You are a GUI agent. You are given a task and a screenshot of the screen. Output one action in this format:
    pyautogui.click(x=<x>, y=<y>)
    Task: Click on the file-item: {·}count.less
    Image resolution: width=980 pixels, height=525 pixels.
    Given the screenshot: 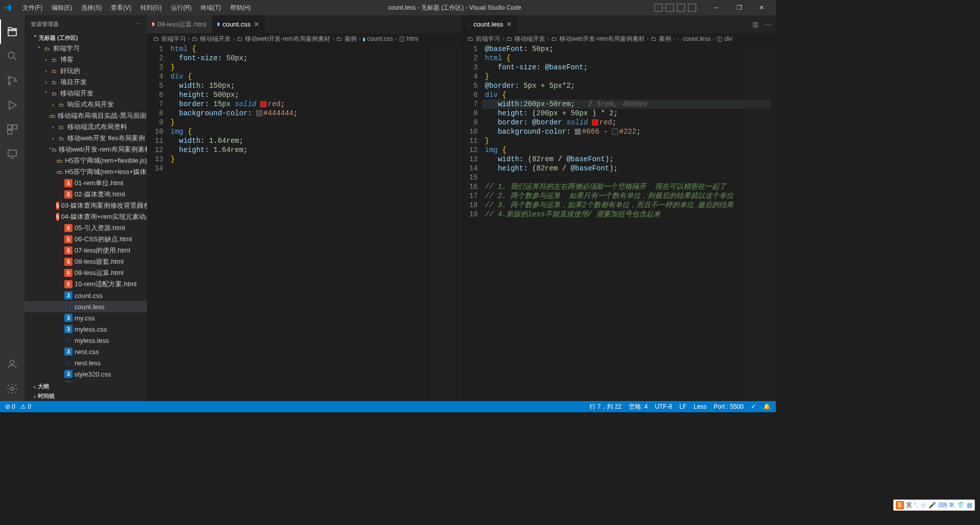 What is the action you would take?
    pyautogui.click(x=86, y=307)
    